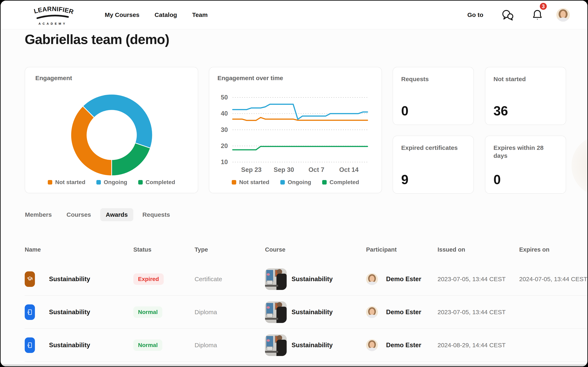 This screenshot has height=367, width=588. What do you see at coordinates (97, 39) in the screenshot?
I see `page-title: Gabriellas team (demo)` at bounding box center [97, 39].